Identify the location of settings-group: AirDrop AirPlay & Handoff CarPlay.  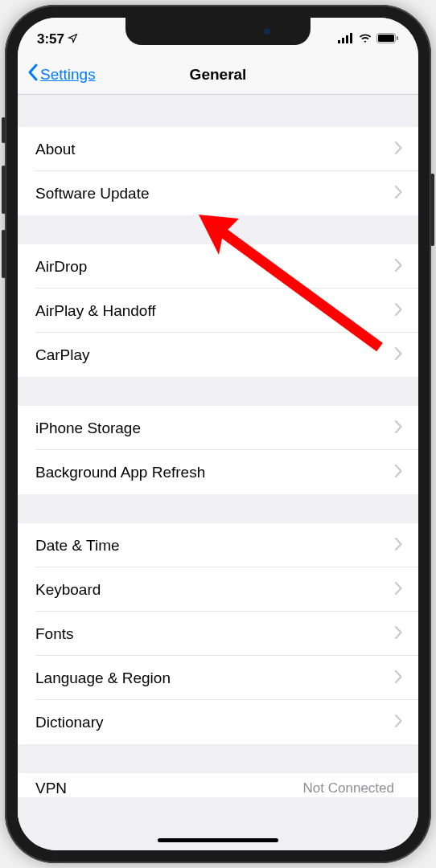
(218, 310).